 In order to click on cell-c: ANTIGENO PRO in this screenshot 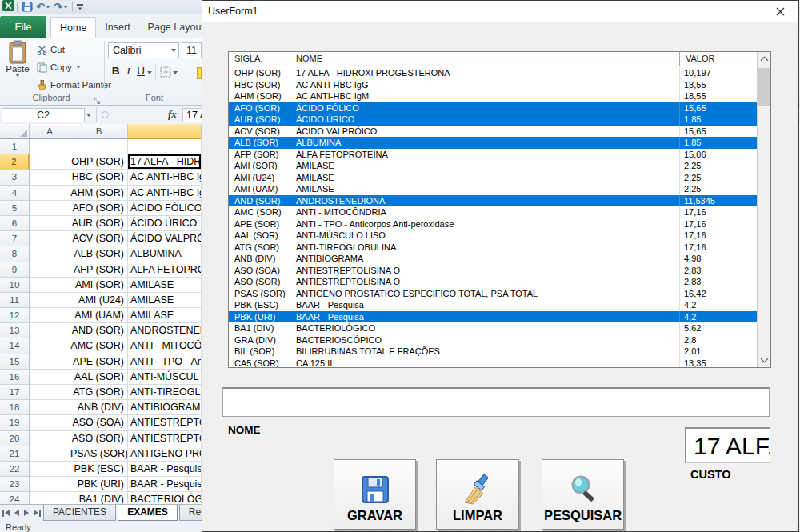, I will do `click(165, 454)`.